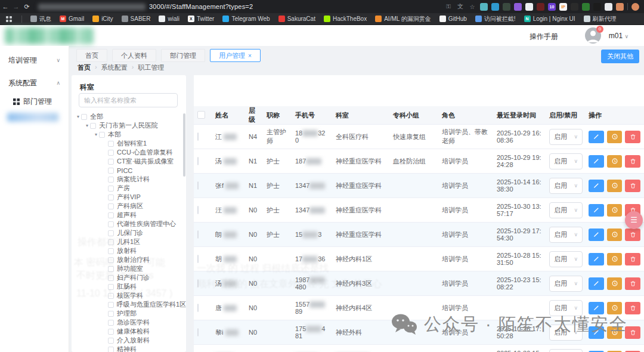 The width and height of the screenshot is (644, 352). Describe the element at coordinates (129, 153) in the screenshot. I see `tree-node: CCU·心血管康复科` at that location.